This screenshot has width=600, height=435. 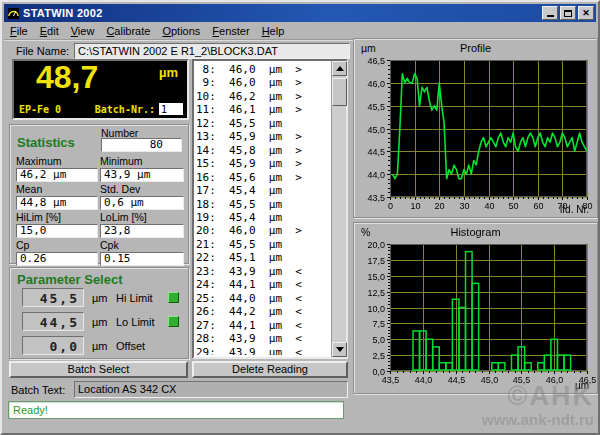 What do you see at coordinates (142, 259) in the screenshot?
I see `stat-field: 0.15` at bounding box center [142, 259].